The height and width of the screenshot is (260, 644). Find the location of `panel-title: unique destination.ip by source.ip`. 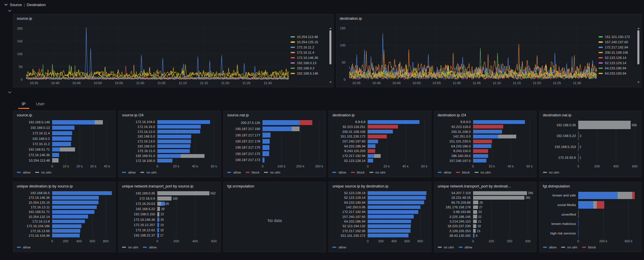

panel-title: unique destination.ip by source.ip is located at coordinates (64, 185).